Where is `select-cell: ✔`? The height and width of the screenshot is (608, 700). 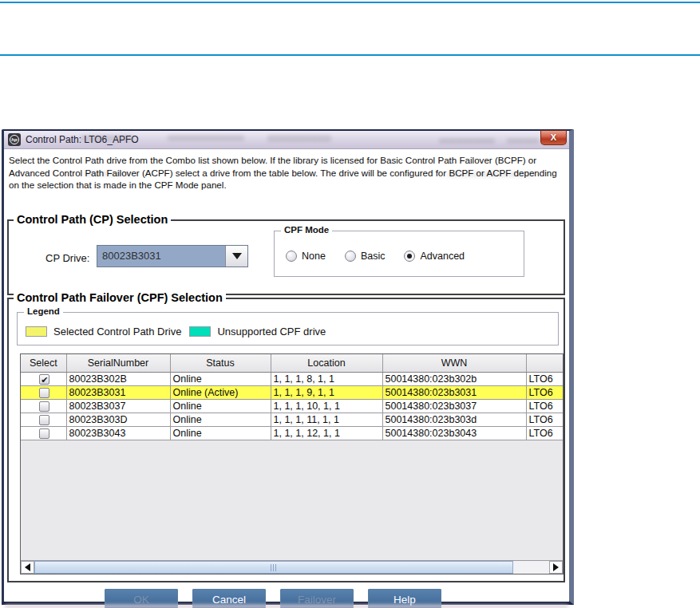 select-cell: ✔ is located at coordinates (43, 378).